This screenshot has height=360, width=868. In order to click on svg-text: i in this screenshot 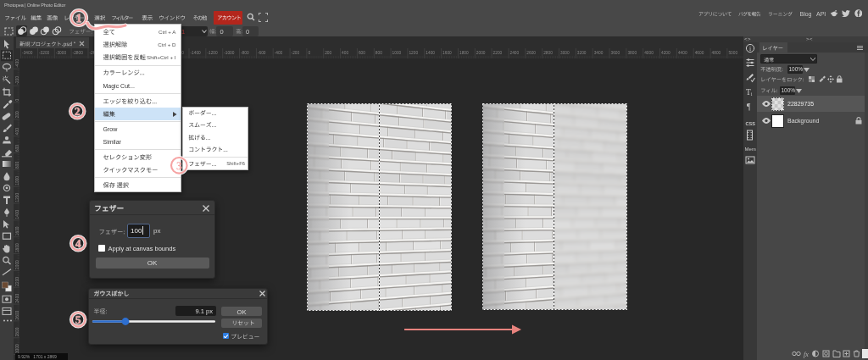, I will do `click(750, 49)`.